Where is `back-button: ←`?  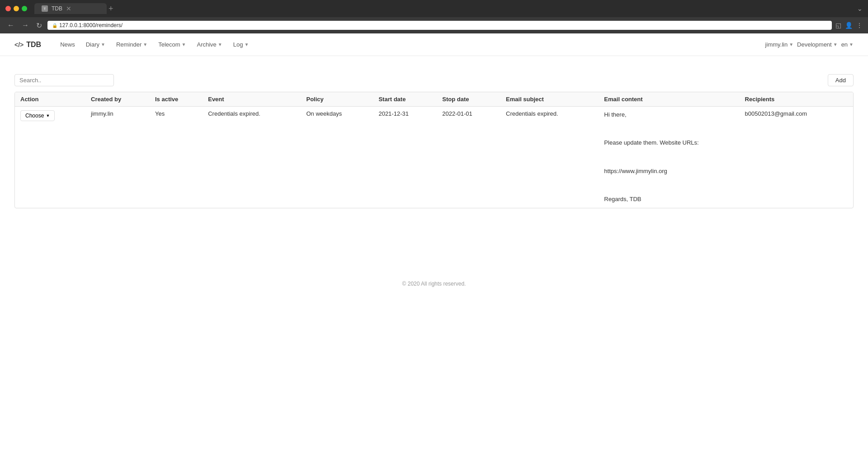 back-button: ← is located at coordinates (11, 25).